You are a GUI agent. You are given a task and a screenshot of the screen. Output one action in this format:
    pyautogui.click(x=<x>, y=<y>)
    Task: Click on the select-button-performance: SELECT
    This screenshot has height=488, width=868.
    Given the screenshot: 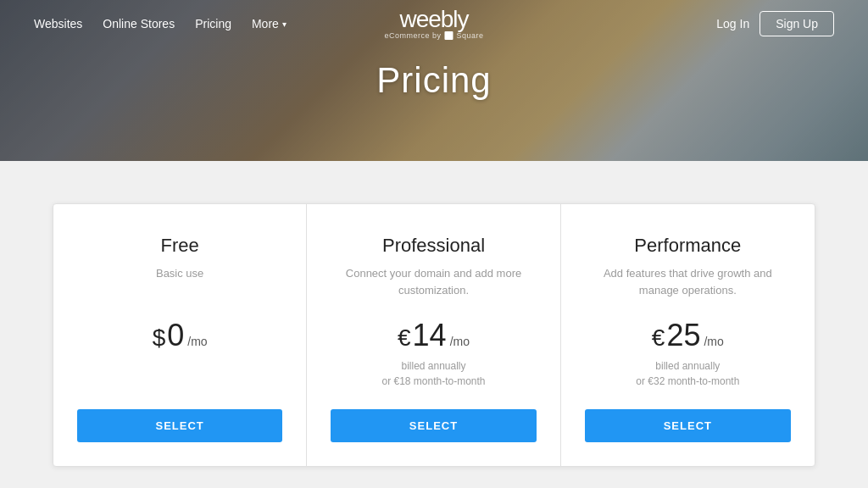 What is the action you would take?
    pyautogui.click(x=688, y=425)
    